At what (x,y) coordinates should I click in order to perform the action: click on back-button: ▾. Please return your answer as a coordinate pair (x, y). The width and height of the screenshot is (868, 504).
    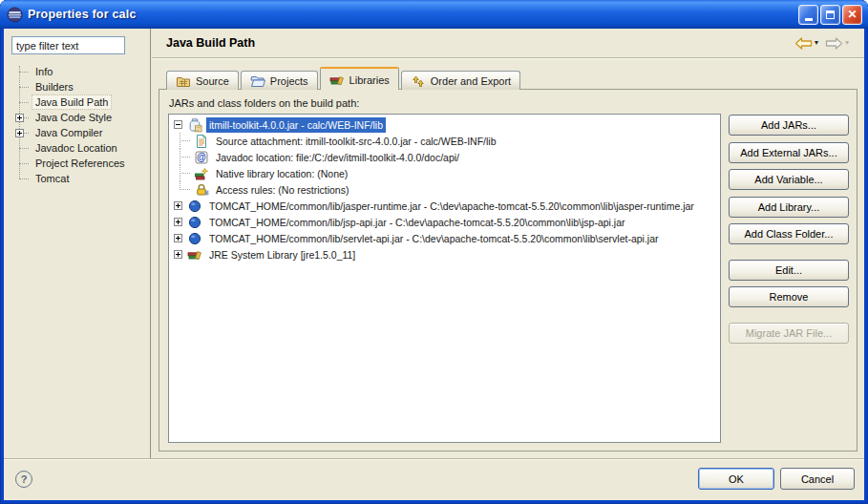
    Looking at the image, I should click on (806, 44).